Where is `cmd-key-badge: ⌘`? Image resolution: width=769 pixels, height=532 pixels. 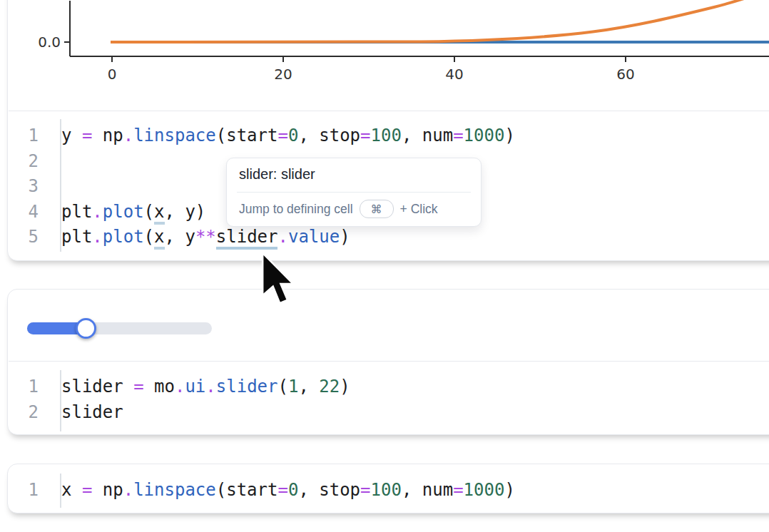 cmd-key-badge: ⌘ is located at coordinates (377, 209).